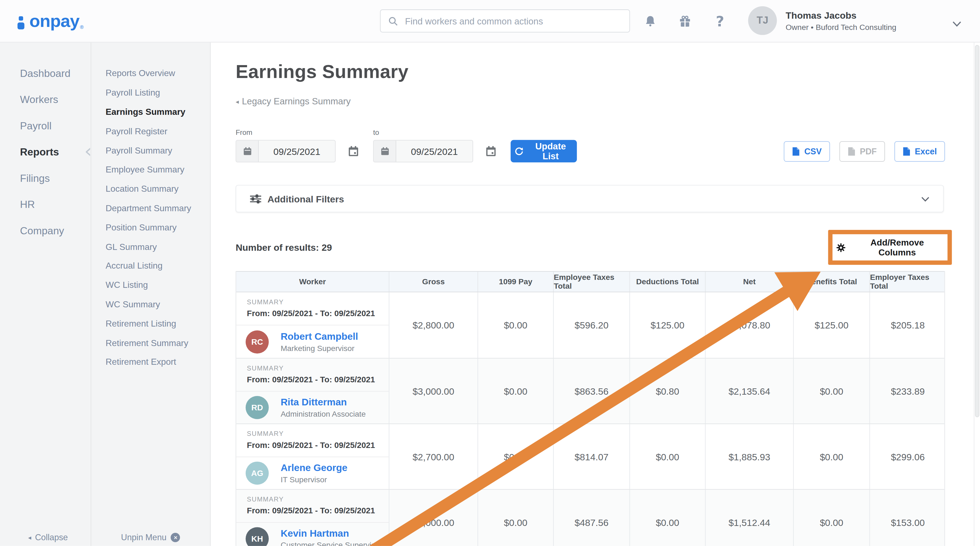 The width and height of the screenshot is (980, 546). I want to click on submenu-item-payroll-register: Payroll Register, so click(151, 131).